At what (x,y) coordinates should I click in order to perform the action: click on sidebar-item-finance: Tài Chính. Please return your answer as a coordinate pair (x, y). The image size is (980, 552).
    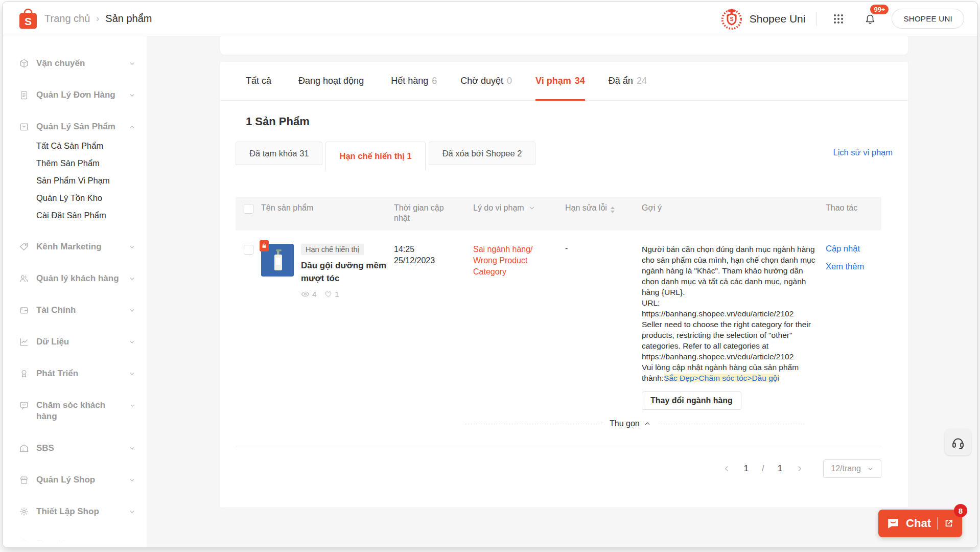
    Looking at the image, I should click on (77, 310).